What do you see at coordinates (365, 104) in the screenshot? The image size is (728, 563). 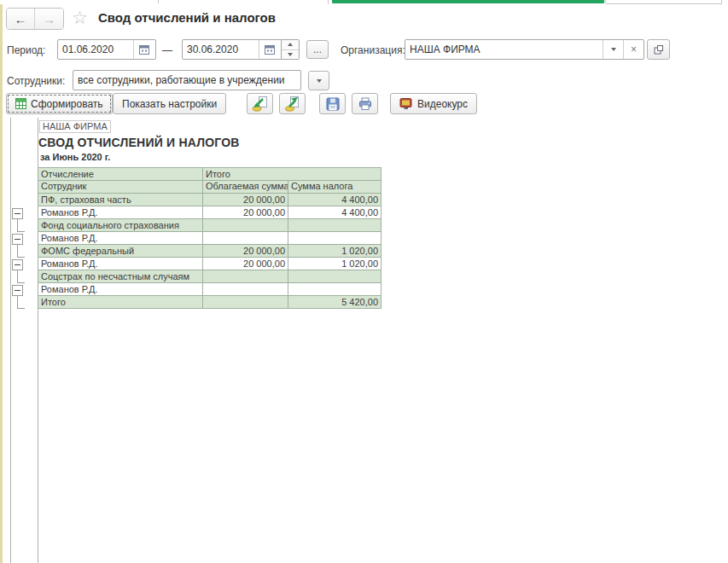 I see `printer-icon` at bounding box center [365, 104].